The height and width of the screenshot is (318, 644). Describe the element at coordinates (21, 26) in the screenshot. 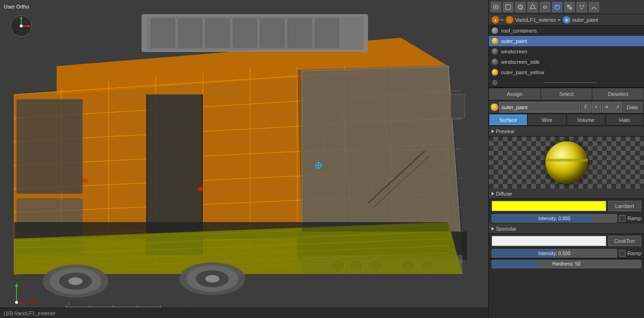

I see `viewport-compass` at that location.